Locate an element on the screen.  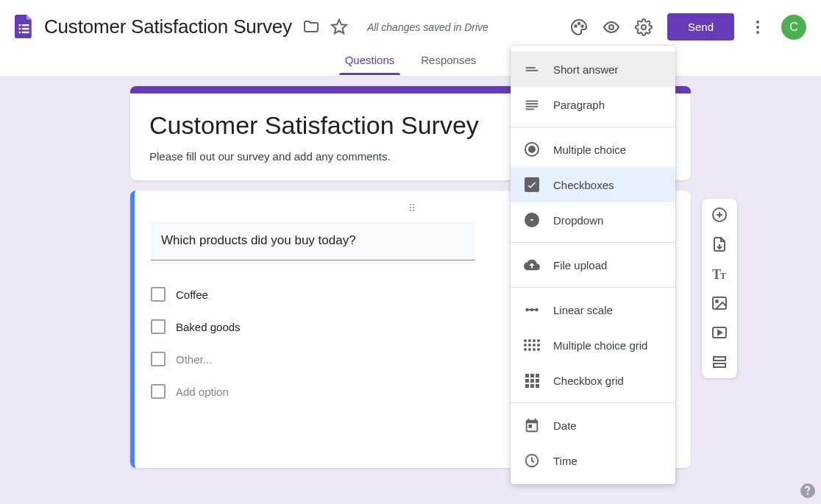
folder-icon is located at coordinates (311, 27).